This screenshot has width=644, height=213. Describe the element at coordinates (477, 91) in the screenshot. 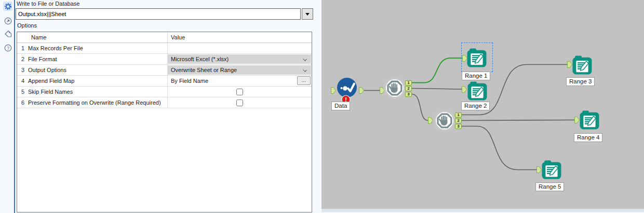

I see `output-tool-range2` at that location.